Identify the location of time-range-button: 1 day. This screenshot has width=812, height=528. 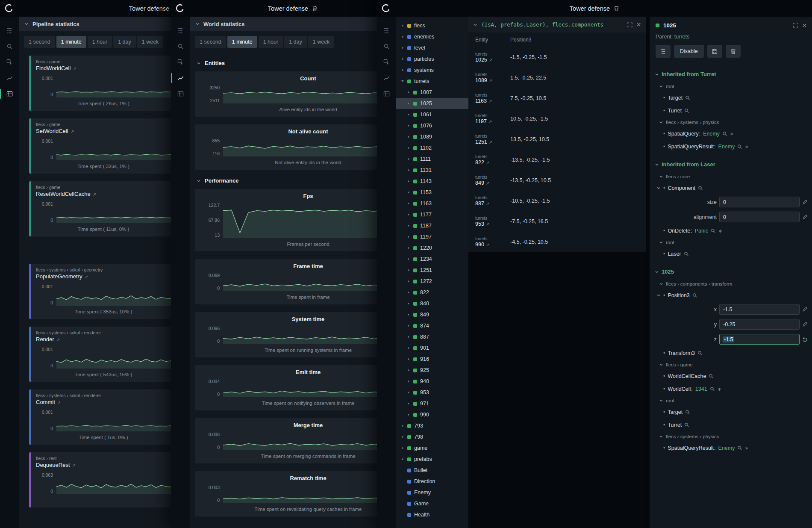
(296, 42).